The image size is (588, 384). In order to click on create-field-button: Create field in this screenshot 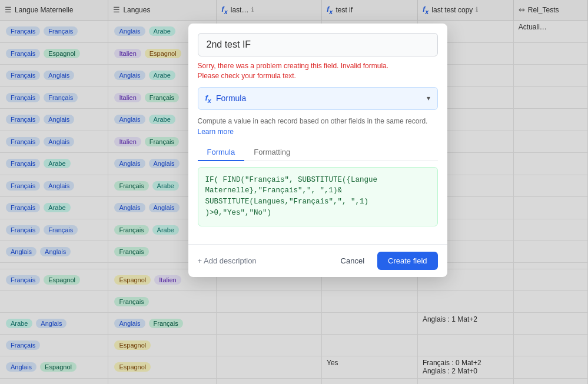, I will do `click(407, 261)`.